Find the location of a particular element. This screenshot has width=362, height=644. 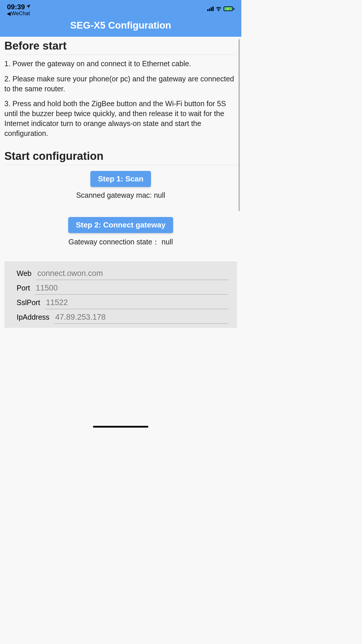

location-icon is located at coordinates (28, 7).